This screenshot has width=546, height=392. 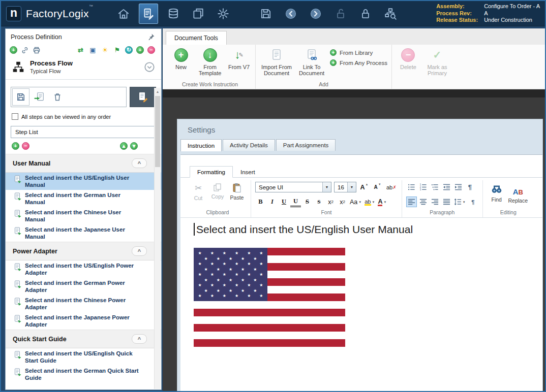 I want to click on save-button, so click(x=266, y=14).